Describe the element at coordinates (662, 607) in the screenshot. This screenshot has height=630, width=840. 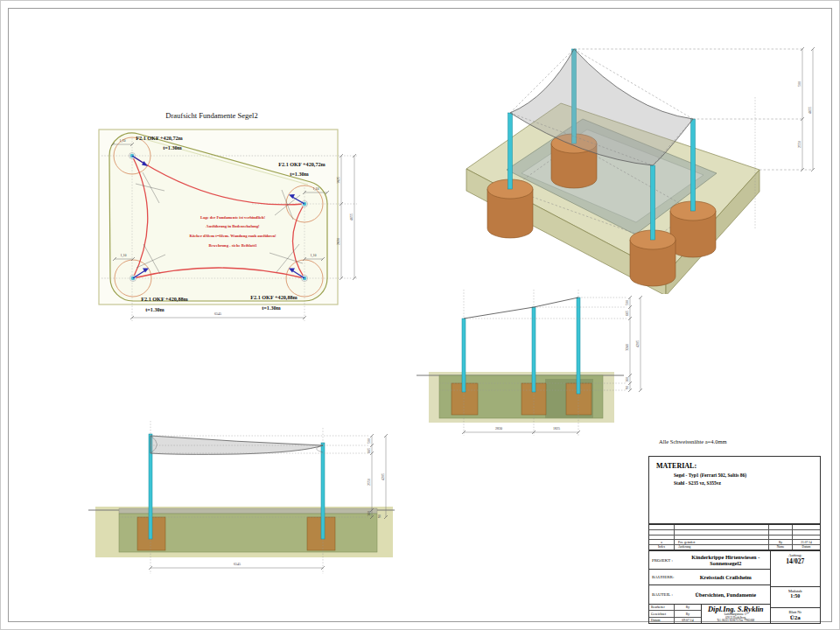
I see `bearbeiter-label: Bearbeiter` at that location.